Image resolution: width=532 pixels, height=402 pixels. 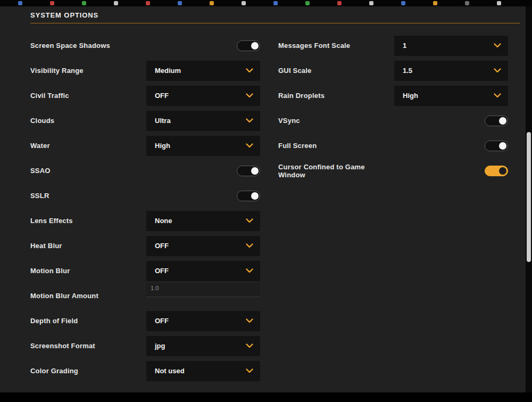 I want to click on setting-row-ssao: SSAO, so click(x=145, y=170).